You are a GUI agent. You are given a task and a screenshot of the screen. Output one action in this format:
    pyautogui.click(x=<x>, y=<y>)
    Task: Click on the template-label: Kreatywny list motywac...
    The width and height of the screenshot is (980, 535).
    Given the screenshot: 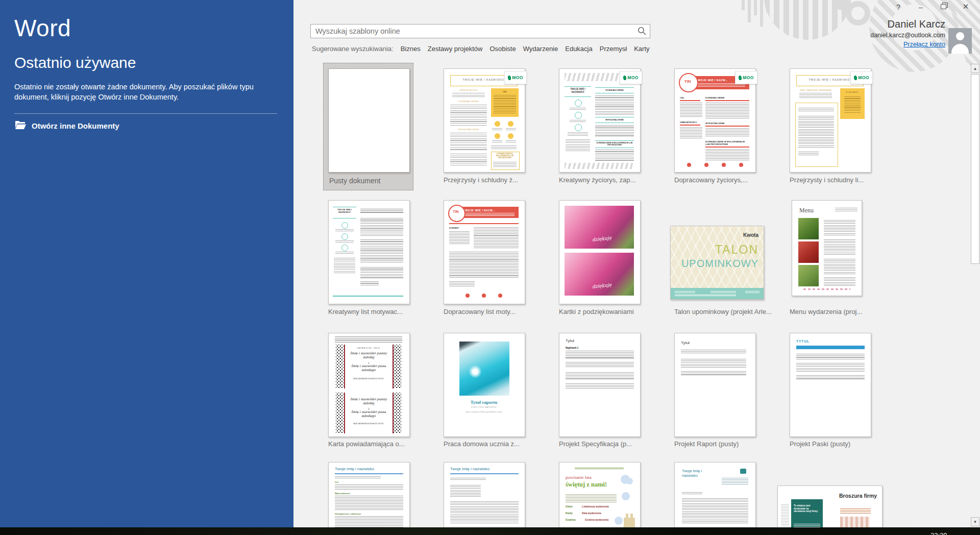 What is the action you would take?
    pyautogui.click(x=365, y=311)
    